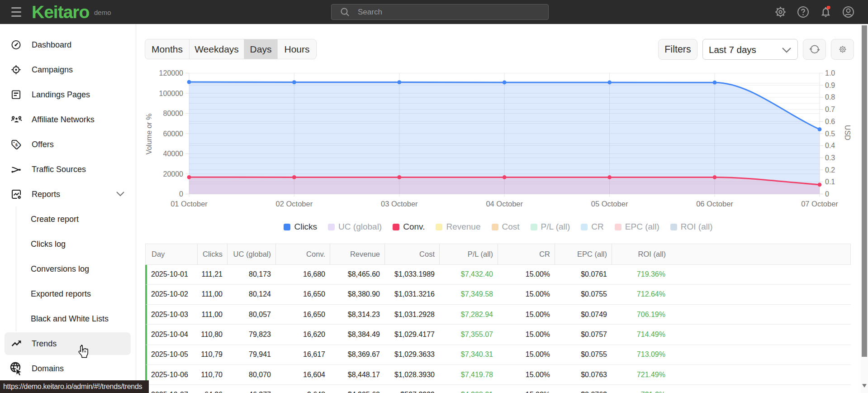 The width and height of the screenshot is (868, 393). Describe the element at coordinates (504, 204) in the screenshot. I see `svg-text: 04 October` at that location.